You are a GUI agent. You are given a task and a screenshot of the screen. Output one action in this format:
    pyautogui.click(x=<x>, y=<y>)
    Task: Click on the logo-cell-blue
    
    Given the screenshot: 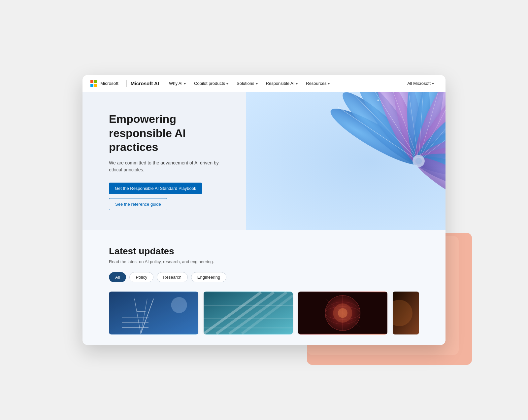 What is the action you would take?
    pyautogui.click(x=92, y=85)
    